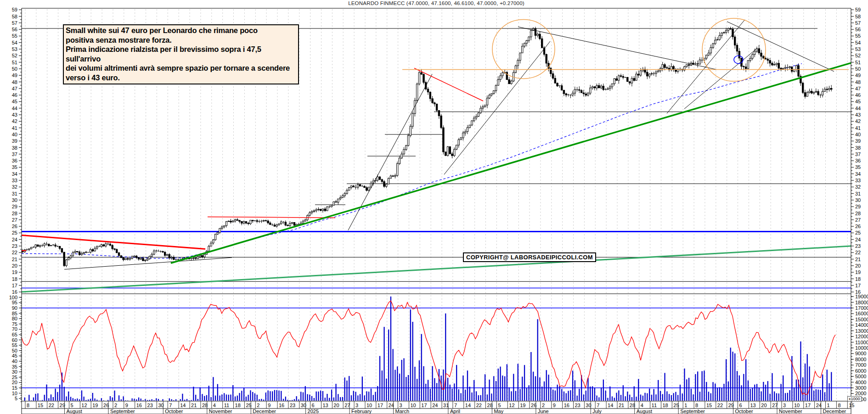  Describe the element at coordinates (74, 411) in the screenshot. I see `svg-text: August` at that location.